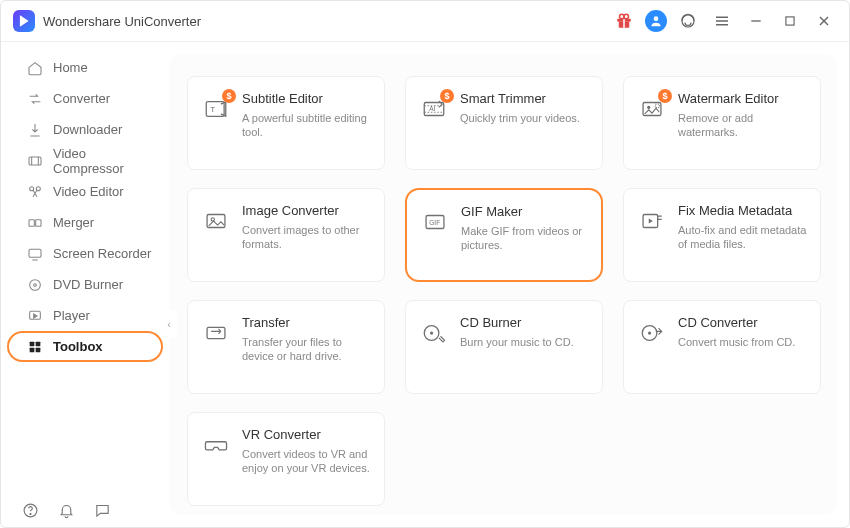 The image size is (850, 528). What do you see at coordinates (307, 126) in the screenshot?
I see `tool-desc: A powerful subtitle editing tool.` at bounding box center [307, 126].